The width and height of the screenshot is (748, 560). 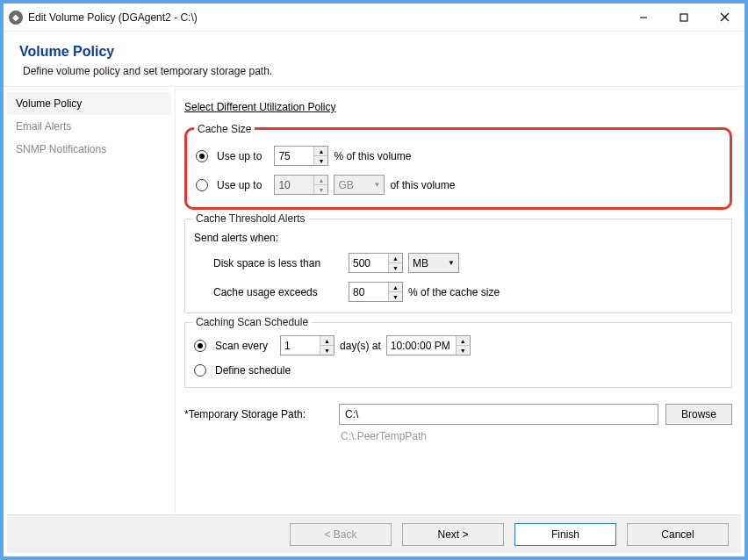 What do you see at coordinates (434, 263) in the screenshot?
I see `disk-space-unit-select: MB ▼` at bounding box center [434, 263].